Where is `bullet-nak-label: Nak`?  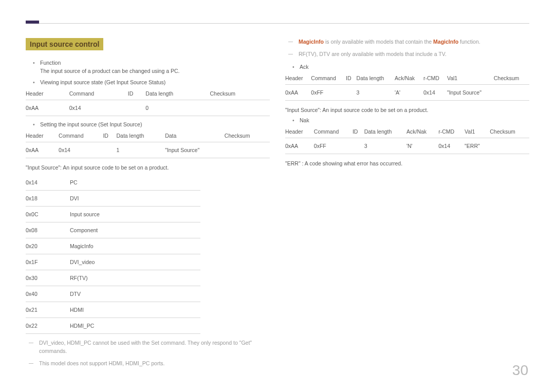
bullet-nak-label: Nak is located at coordinates (304, 120).